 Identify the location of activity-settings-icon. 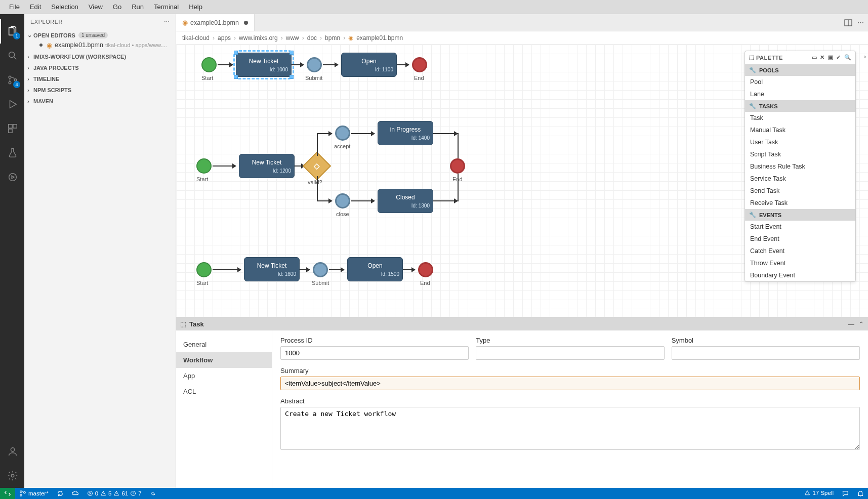
(12, 476).